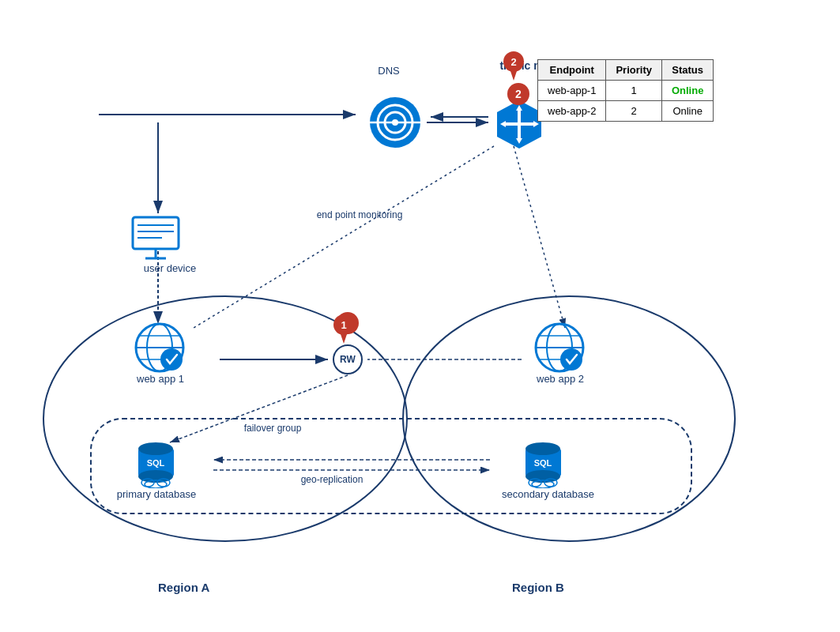  Describe the element at coordinates (687, 111) in the screenshot. I see `status-2: Online` at that location.